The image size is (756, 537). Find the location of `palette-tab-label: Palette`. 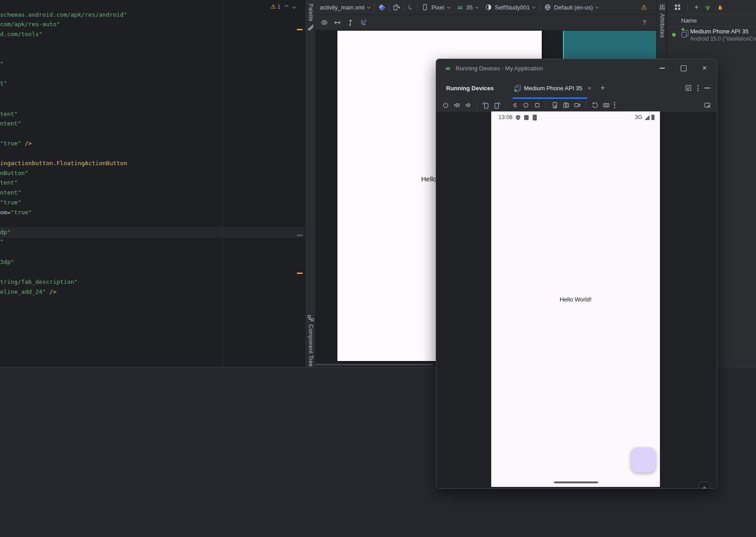

palette-tab-label: Palette is located at coordinates (311, 13).